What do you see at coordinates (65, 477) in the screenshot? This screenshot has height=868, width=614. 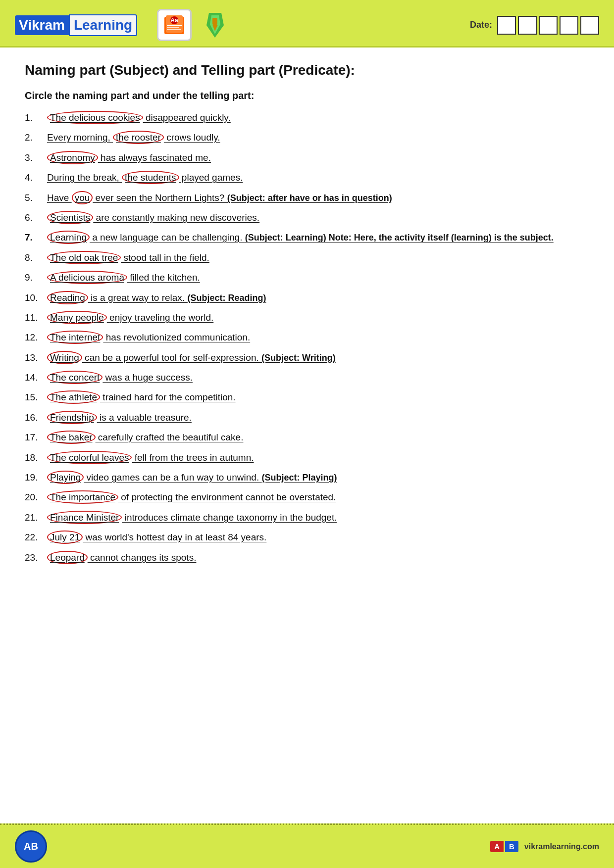 I see `circle-subject: Playing` at bounding box center [65, 477].